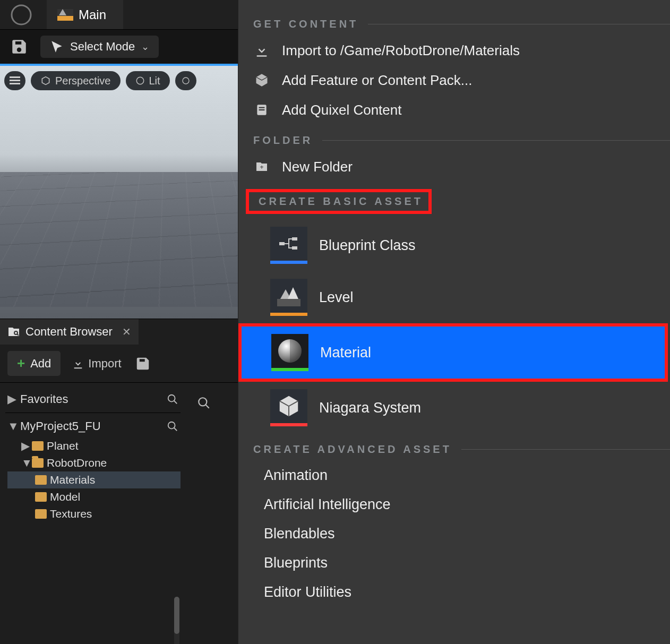  What do you see at coordinates (75, 81) in the screenshot?
I see `perspective-pill: Perspective` at bounding box center [75, 81].